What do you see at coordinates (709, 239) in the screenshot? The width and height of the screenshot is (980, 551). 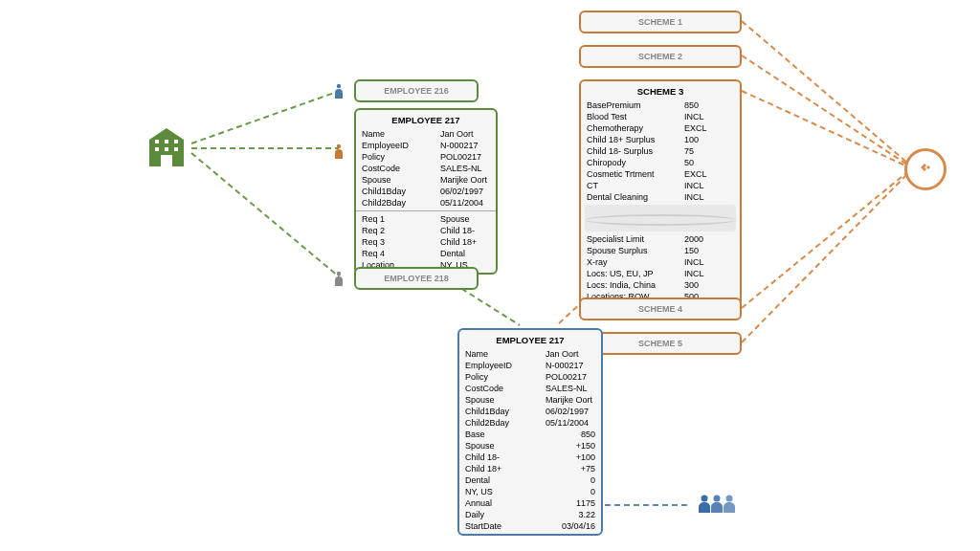 I see `row-value: 2000` at bounding box center [709, 239].